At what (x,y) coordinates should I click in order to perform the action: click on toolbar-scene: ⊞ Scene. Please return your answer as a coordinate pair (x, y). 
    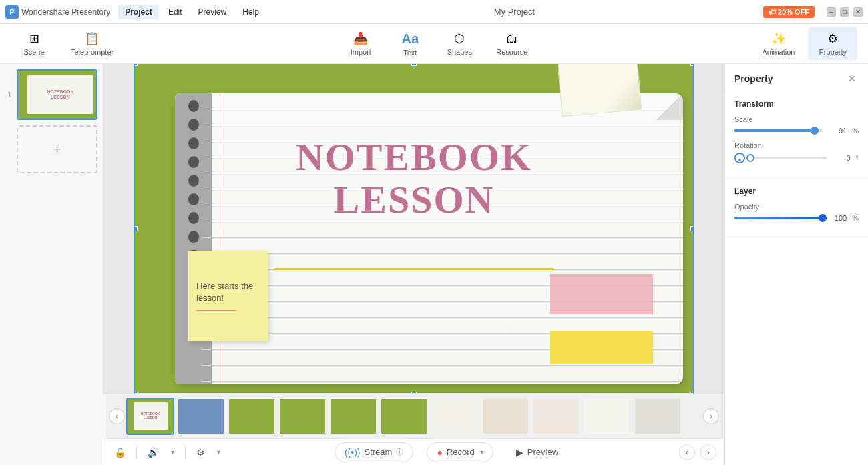
    Looking at the image, I should click on (34, 44).